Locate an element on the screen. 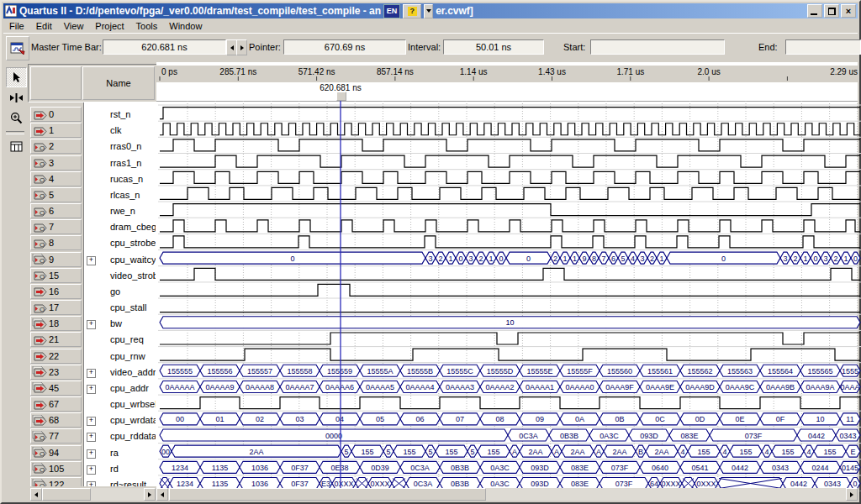 The image size is (861, 504). signal-name-cpu_addr: cpu_addr is located at coordinates (129, 388).